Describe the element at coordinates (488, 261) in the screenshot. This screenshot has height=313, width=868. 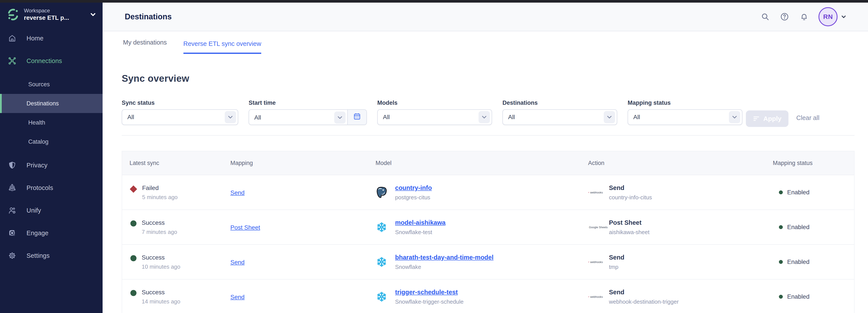
I see `table-row: Success 10 minutes ago Send` at that location.